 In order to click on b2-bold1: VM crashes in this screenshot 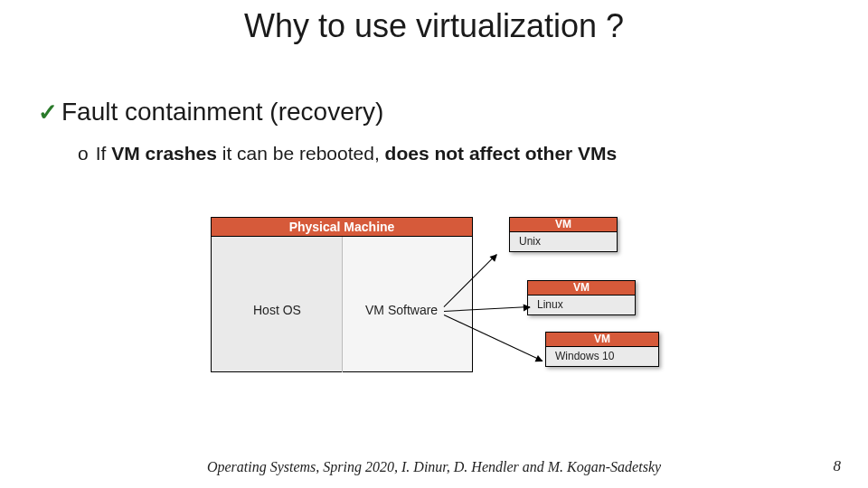, I will do `click(165, 154)`.